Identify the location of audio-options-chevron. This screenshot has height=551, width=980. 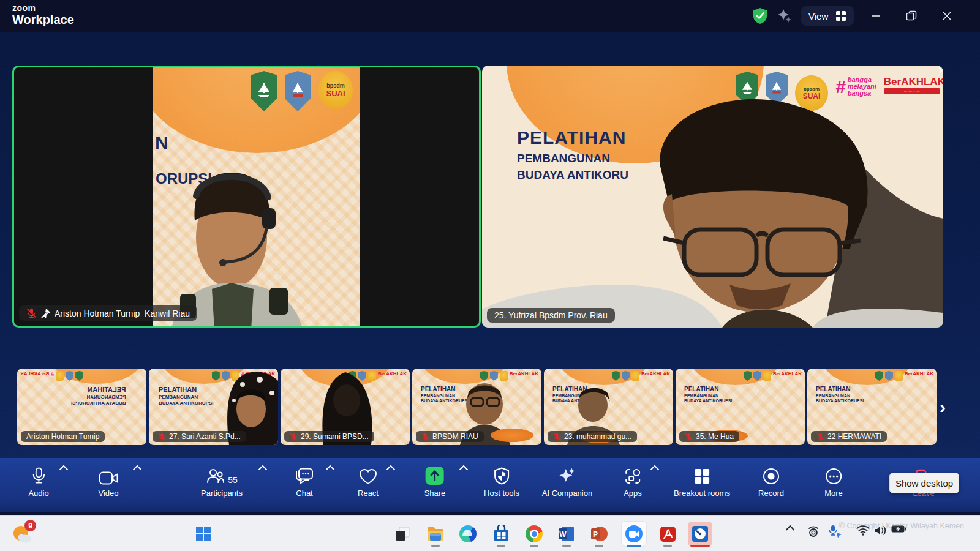
(64, 468).